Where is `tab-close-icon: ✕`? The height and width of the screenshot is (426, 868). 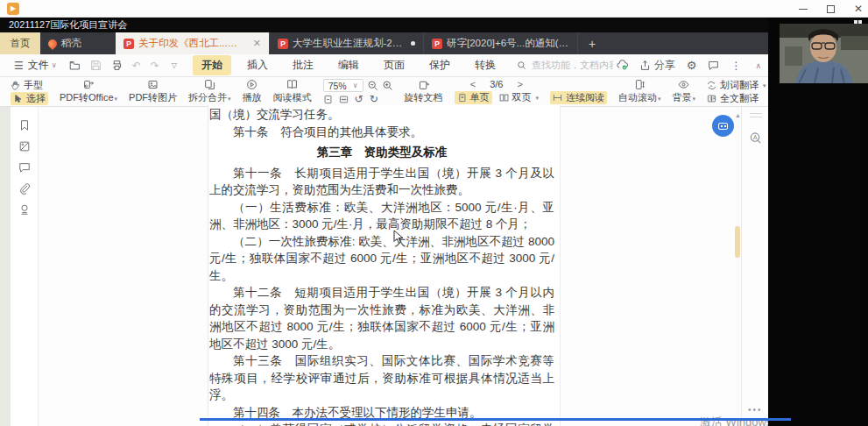
tab-close-icon: ✕ is located at coordinates (258, 44).